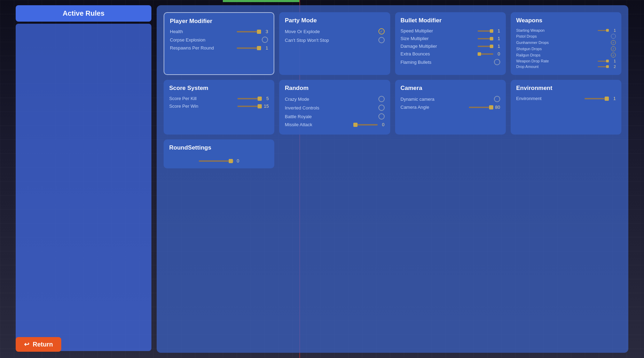 The width and height of the screenshot is (644, 358). I want to click on gunhammer-drops-toggle, so click(613, 43).